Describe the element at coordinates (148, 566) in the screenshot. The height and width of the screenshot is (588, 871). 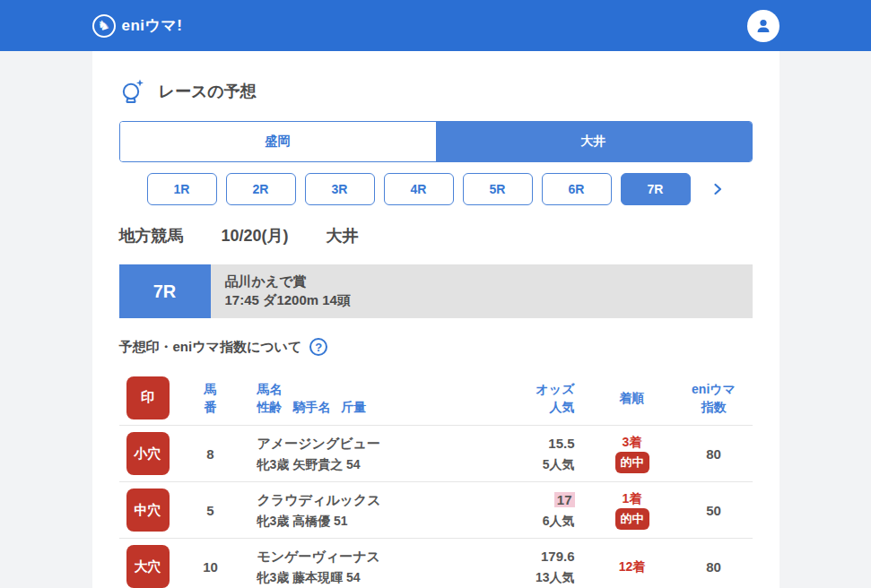
I see `mark-badge: 大穴` at that location.